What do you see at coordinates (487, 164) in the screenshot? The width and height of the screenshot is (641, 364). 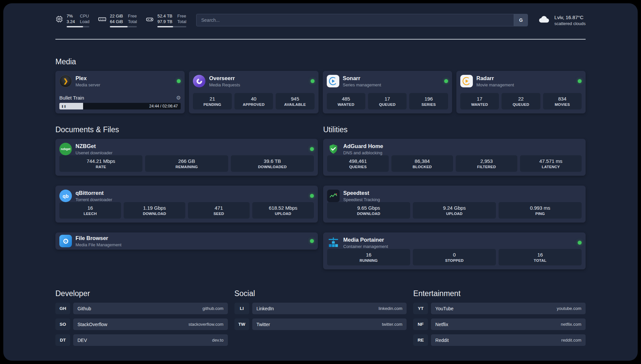 I see `stat-filtered: 2,953 FILTERED` at bounding box center [487, 164].